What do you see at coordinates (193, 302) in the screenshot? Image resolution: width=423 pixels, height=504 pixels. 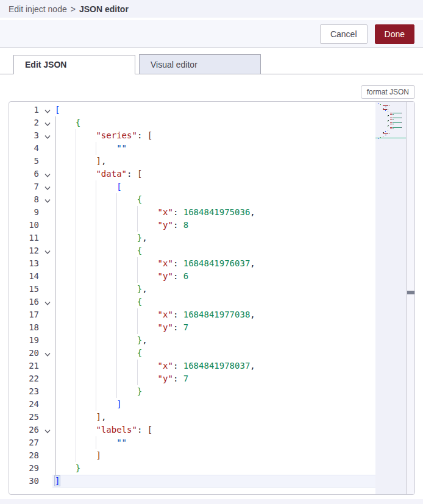 I see `code-line: 16 {` at bounding box center [193, 302].